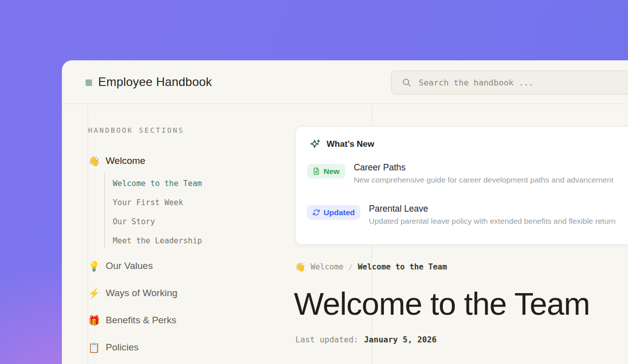 This screenshot has height=364, width=628. I want to click on sidebar-item-label: Ways of Working, so click(142, 293).